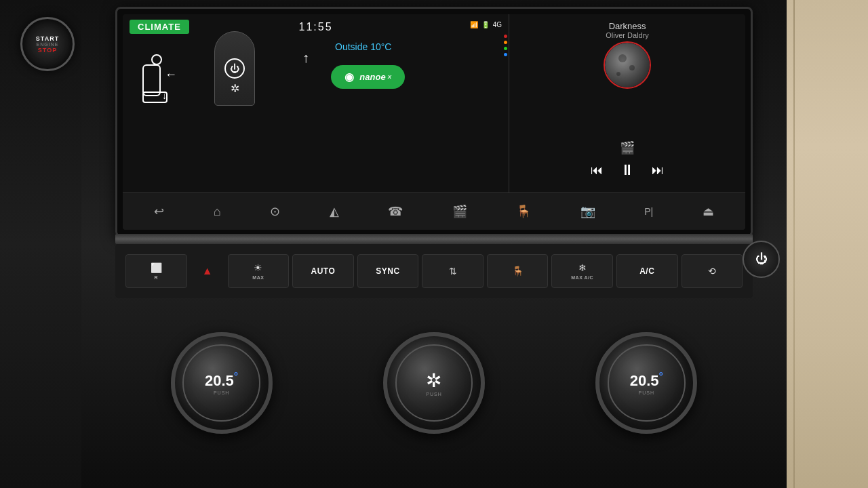  Describe the element at coordinates (47, 39) in the screenshot. I see `start-label: START` at that location.